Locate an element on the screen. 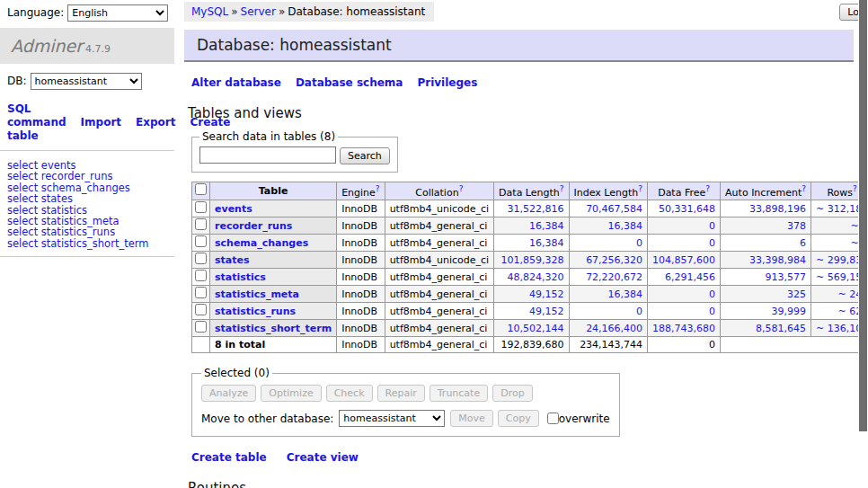 The image size is (868, 488). sidebar-link-import: Import is located at coordinates (101, 122).